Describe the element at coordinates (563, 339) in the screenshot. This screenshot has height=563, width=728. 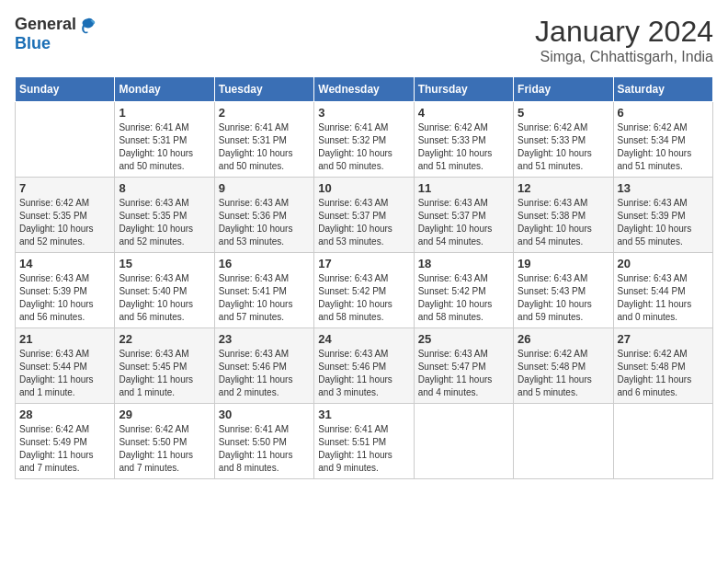
I see `day-number: 26` at that location.